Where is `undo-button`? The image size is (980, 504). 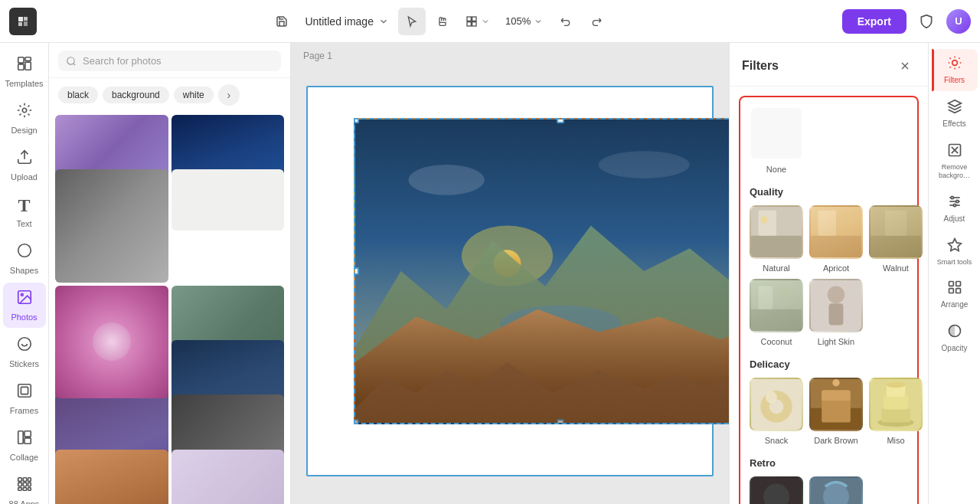 undo-button is located at coordinates (566, 21).